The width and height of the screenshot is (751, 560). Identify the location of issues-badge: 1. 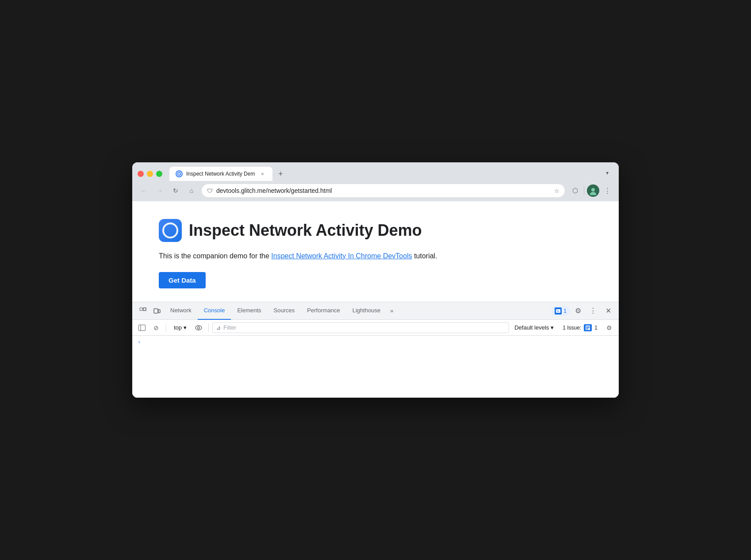
(561, 311).